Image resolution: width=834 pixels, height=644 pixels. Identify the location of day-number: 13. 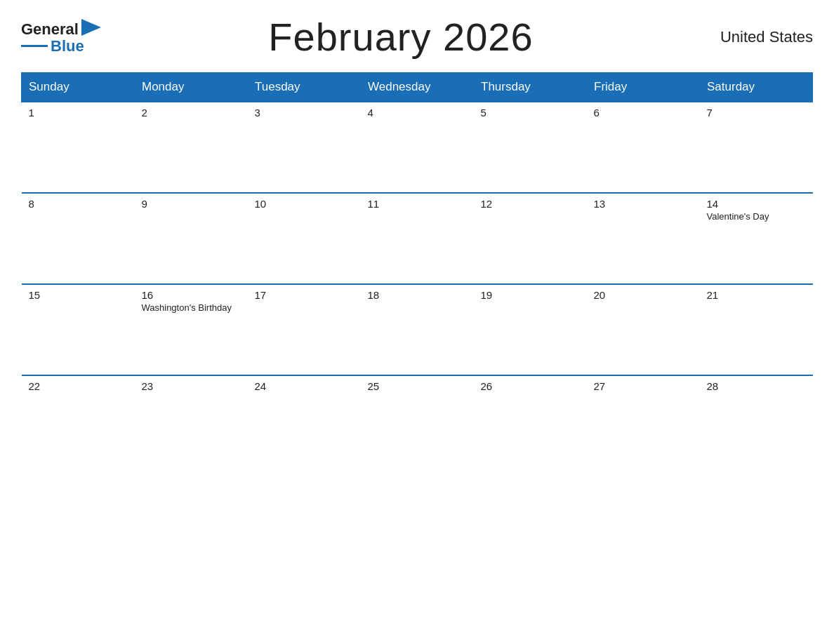
(643, 203).